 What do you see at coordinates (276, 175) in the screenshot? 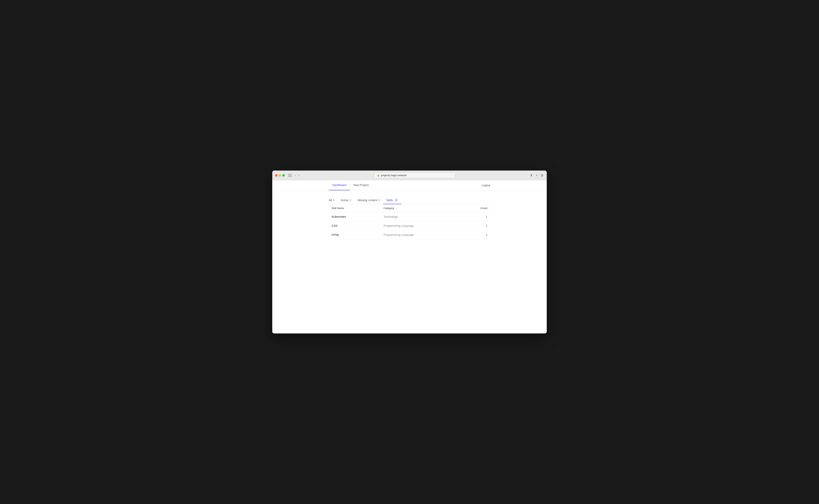
I see `close-button` at bounding box center [276, 175].